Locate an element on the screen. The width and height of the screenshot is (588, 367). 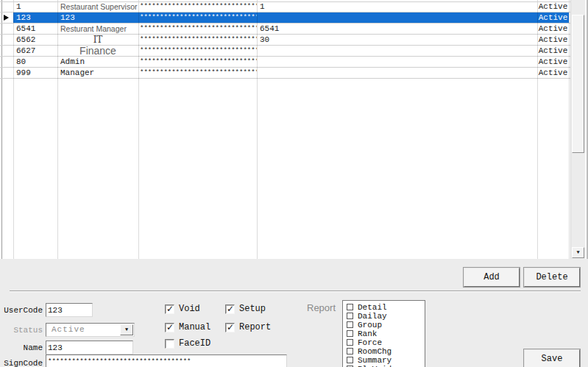
cell-name: Restaurant Supervisor is located at coordinates (98, 7).